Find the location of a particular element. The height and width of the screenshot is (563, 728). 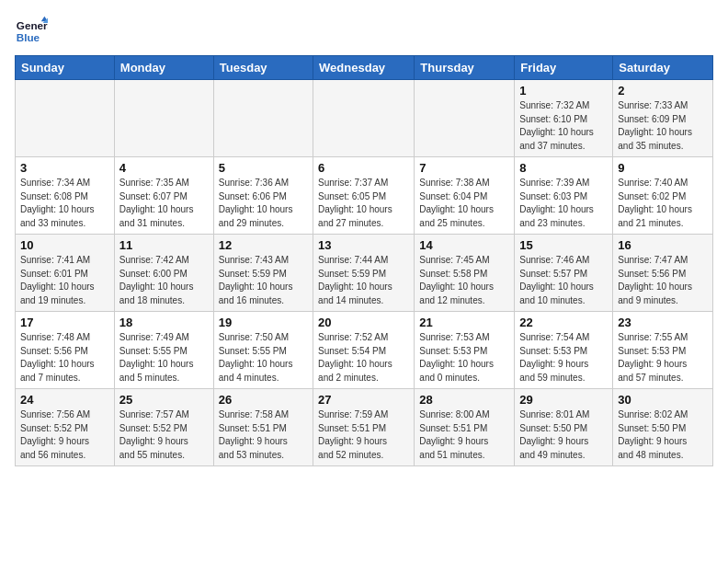

day-info: Sunrise: 7:55 AM Sunset: 5:53 PM Dayligh… is located at coordinates (663, 358).